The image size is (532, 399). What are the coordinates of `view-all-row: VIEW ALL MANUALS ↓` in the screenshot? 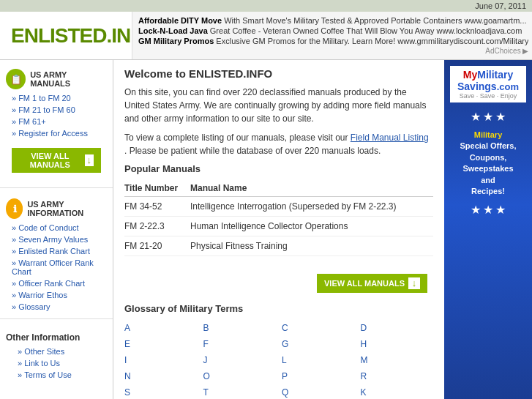 It's located at (279, 283).